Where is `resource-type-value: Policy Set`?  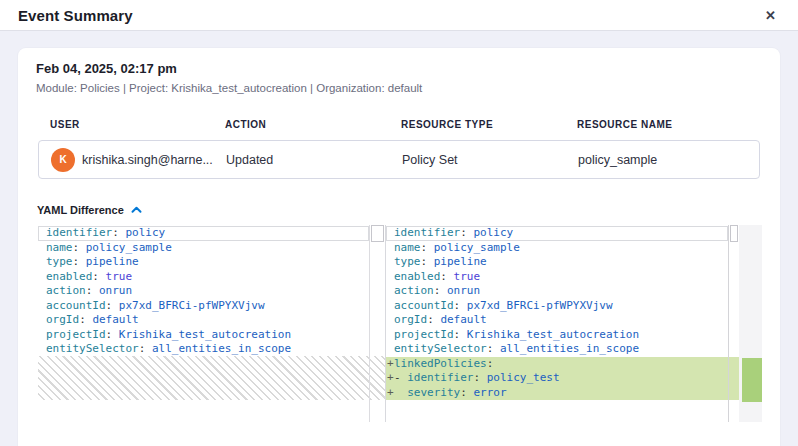
resource-type-value: Policy Set is located at coordinates (490, 160).